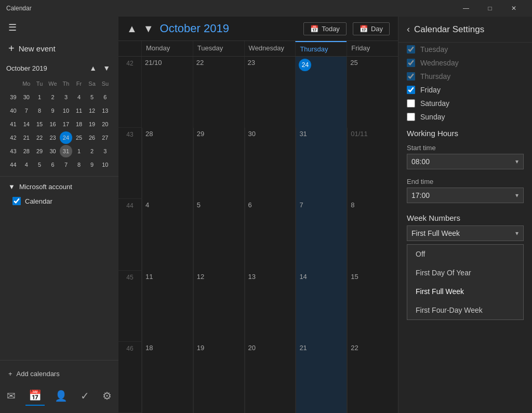  Describe the element at coordinates (39, 124) in the screenshot. I see `mini-cal-day: 15` at that location.